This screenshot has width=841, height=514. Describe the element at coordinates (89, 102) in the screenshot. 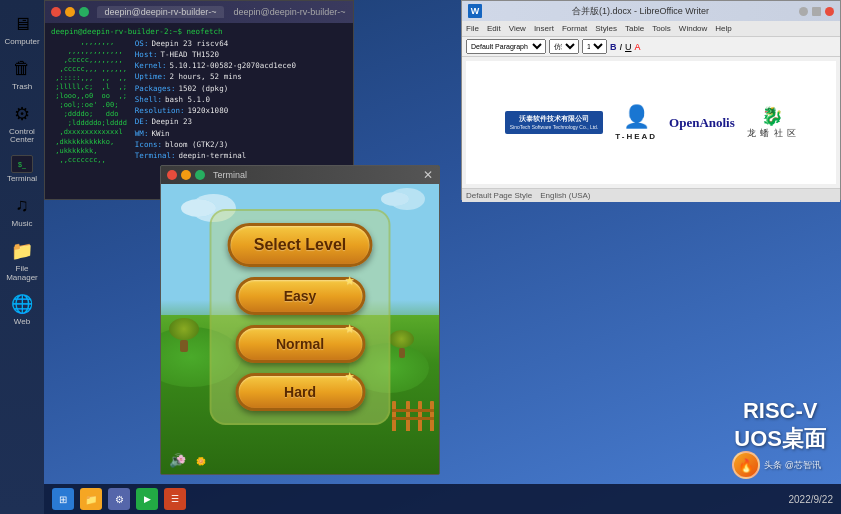

I see `ascii-art: ,,,,,,,, ,,,,,,,,,,,,, ,ccccc,,,,,,,, ,c…` at that location.